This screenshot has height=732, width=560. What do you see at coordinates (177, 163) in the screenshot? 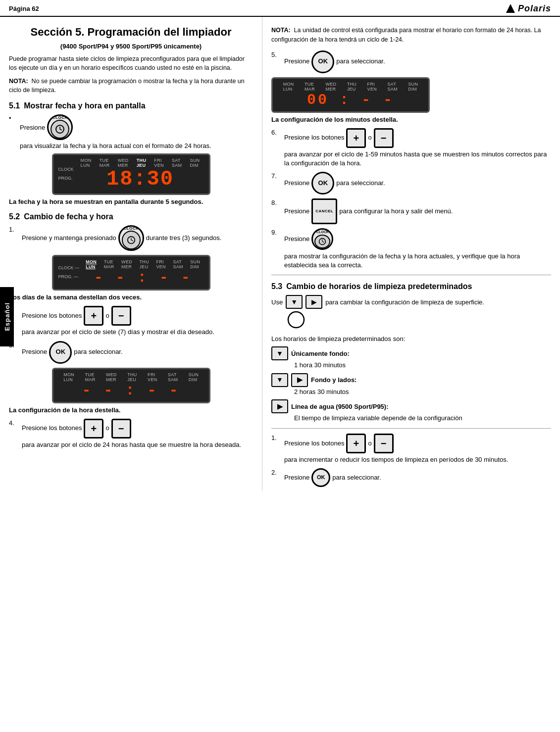
I see `day-sat: SATSAM` at bounding box center [177, 163].